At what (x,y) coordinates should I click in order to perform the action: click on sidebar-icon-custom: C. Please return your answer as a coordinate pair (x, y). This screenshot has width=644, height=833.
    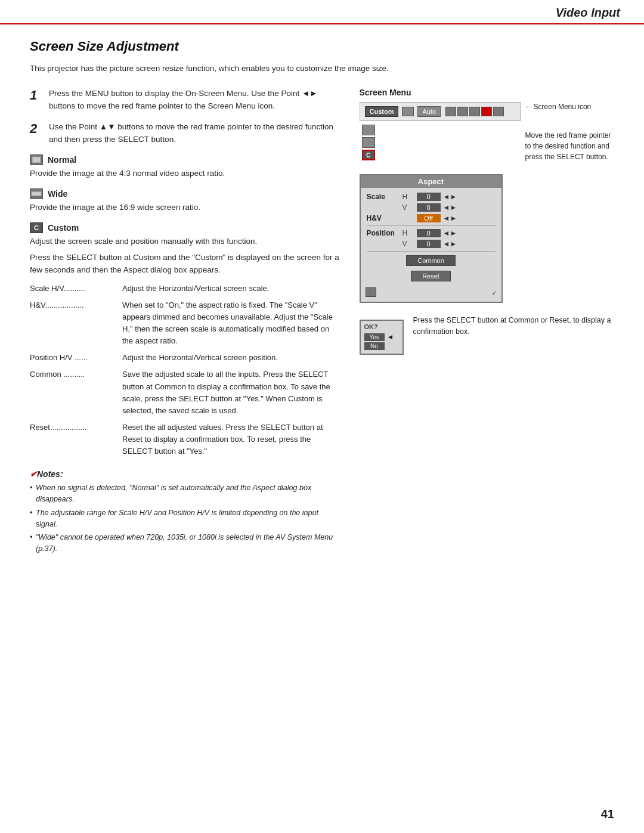
    Looking at the image, I should click on (369, 155).